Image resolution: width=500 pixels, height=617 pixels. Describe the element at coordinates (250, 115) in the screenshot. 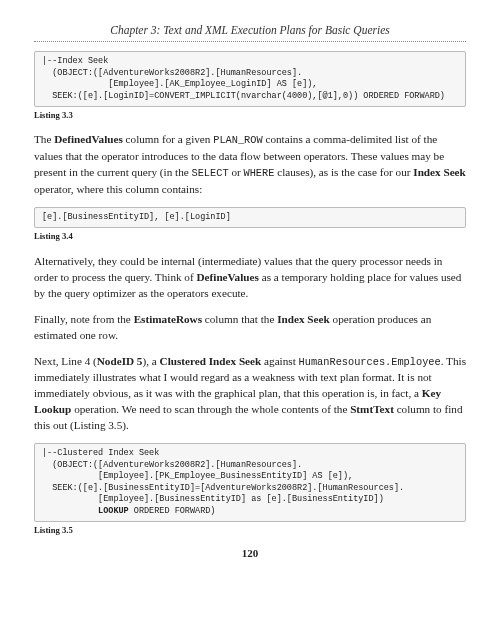

I see `listing-label-3-3: Listing 3.3` at that location.